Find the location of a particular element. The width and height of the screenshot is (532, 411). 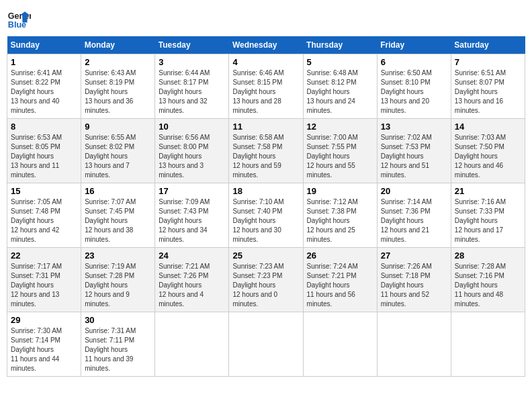

day-number: 12 is located at coordinates (340, 126).